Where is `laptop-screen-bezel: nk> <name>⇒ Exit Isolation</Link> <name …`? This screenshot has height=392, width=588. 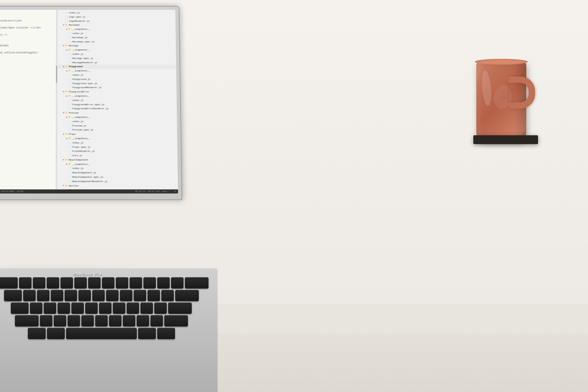
laptop-screen-bezel: nk> <name>⇒ Exit Isolation</Link> <name … is located at coordinates (89, 102).